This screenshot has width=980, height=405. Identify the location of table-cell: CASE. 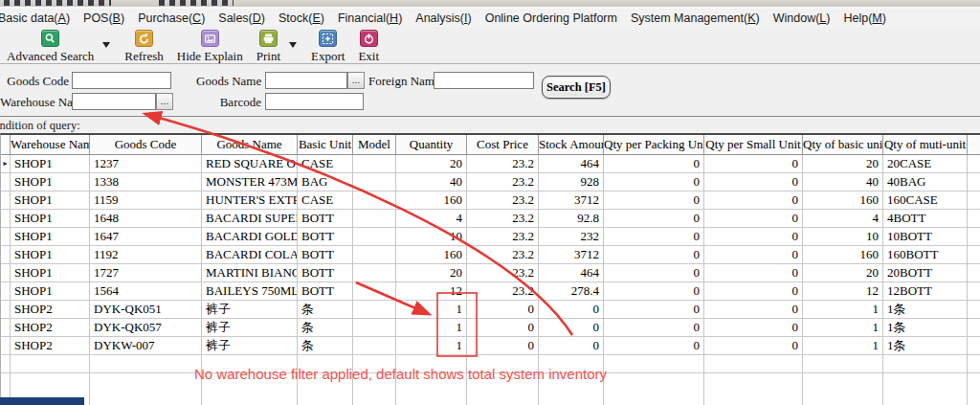
(325, 165).